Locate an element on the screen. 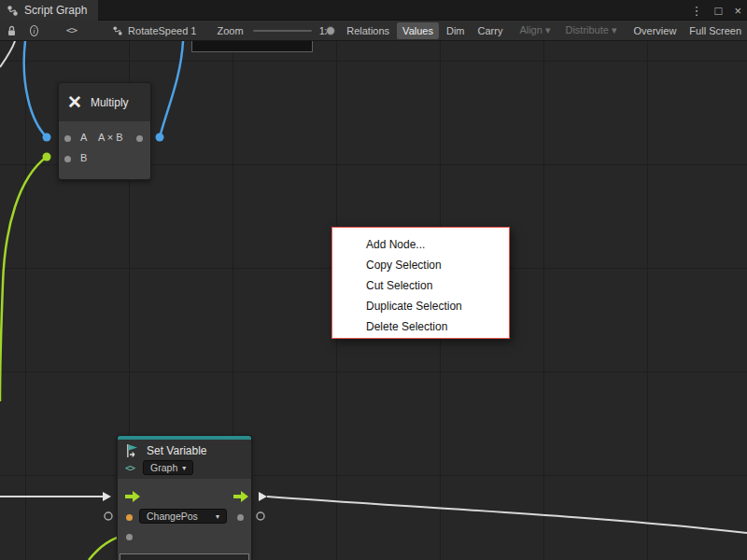 This screenshot has height=560, width=747. menu-item-duplicate-selection: Duplicate Selection is located at coordinates (420, 306).